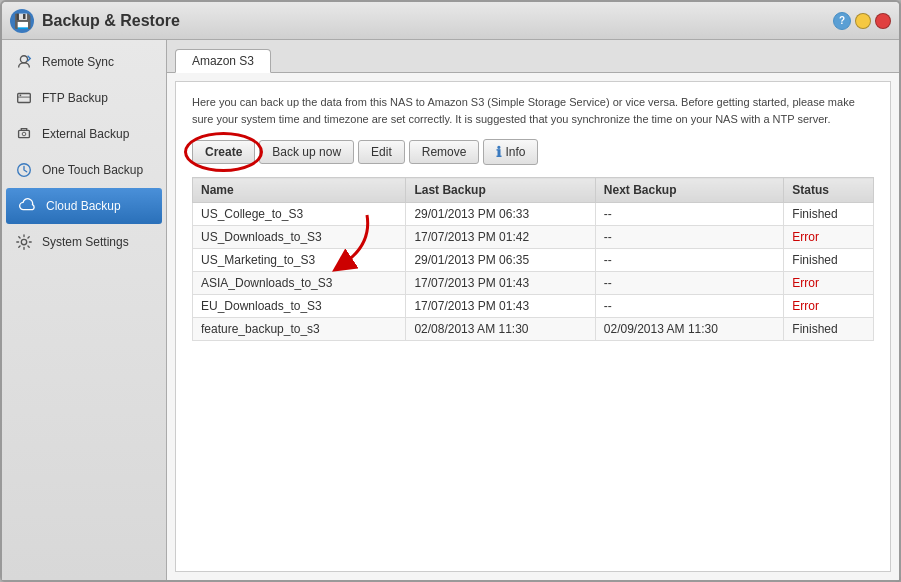 The height and width of the screenshot is (582, 901). What do you see at coordinates (84, 206) in the screenshot?
I see `sidebar-item-cloud-backup: Cloud Backup` at bounding box center [84, 206].